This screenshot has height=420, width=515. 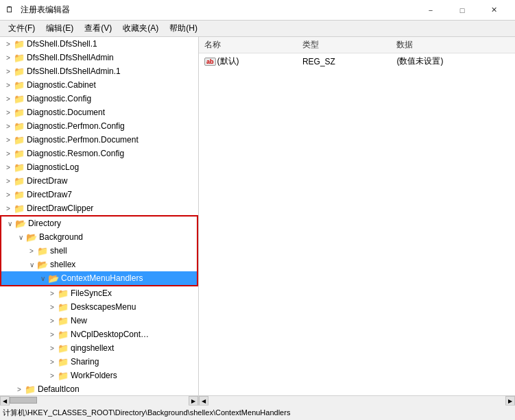 I want to click on tree-row: >📁DefaultIcon, so click(x=99, y=389).